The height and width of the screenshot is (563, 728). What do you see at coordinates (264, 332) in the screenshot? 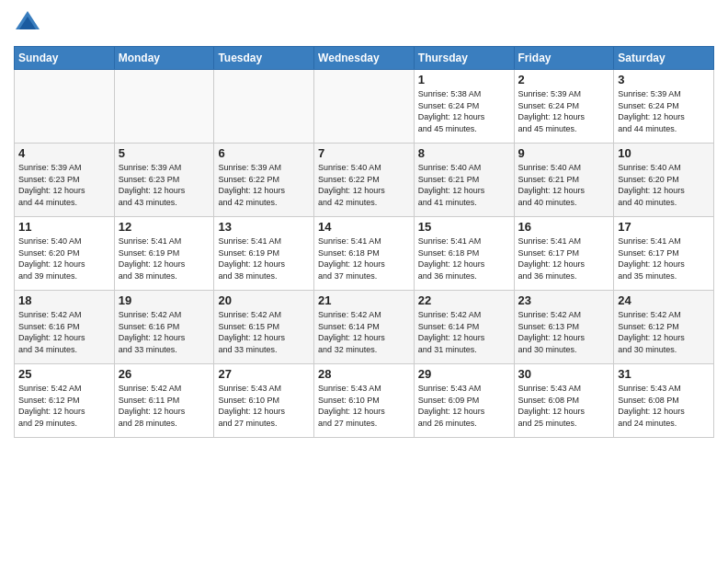
I see `day-info: Sunrise: 5:42 AM Sunset: 6:15 PM Dayligh…` at bounding box center [264, 332].